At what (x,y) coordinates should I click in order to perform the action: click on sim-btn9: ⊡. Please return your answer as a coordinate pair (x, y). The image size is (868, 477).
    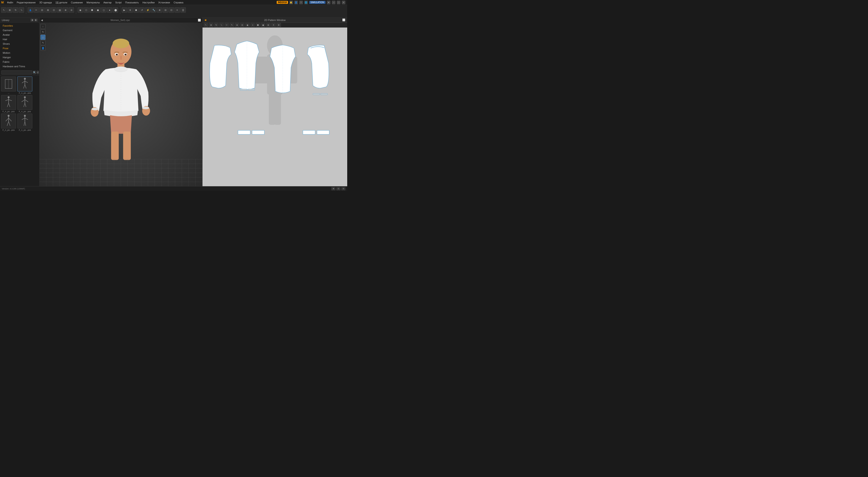
    Looking at the image, I should click on (171, 10).